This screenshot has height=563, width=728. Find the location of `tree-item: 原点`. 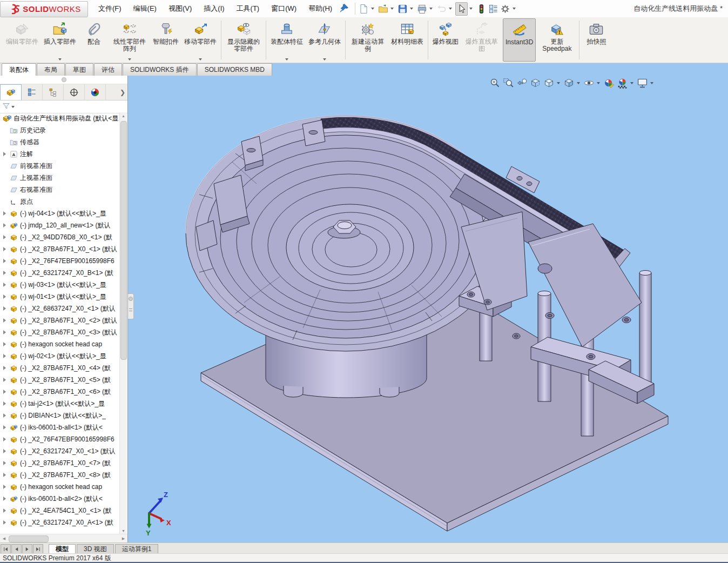

tree-item: 原点 is located at coordinates (60, 202).